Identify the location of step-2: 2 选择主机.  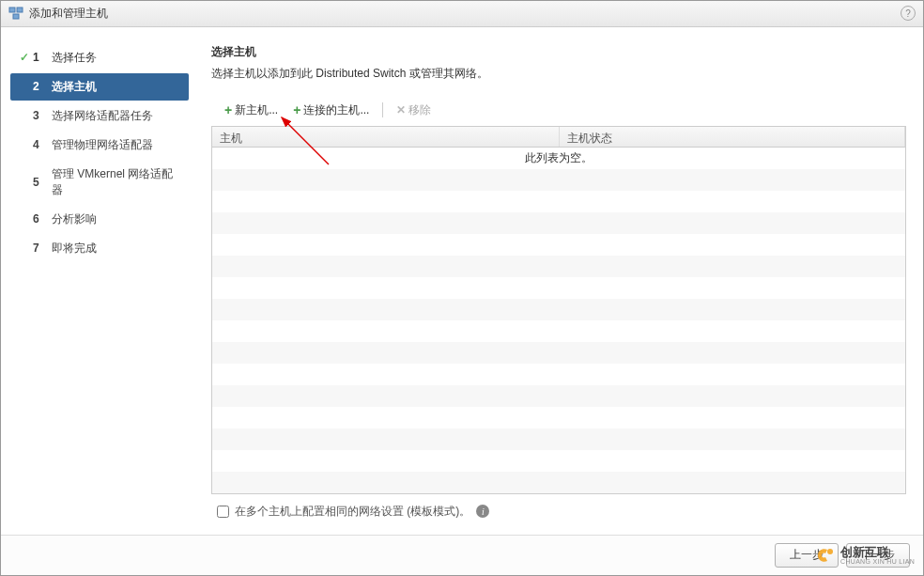
(100, 86).